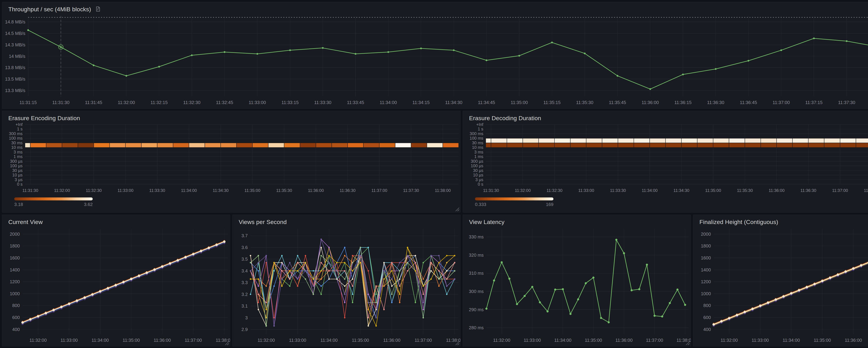 Image resolution: width=868 pixels, height=348 pixels. What do you see at coordinates (480, 204) in the screenshot?
I see `legend-min: 0.333` at bounding box center [480, 204].